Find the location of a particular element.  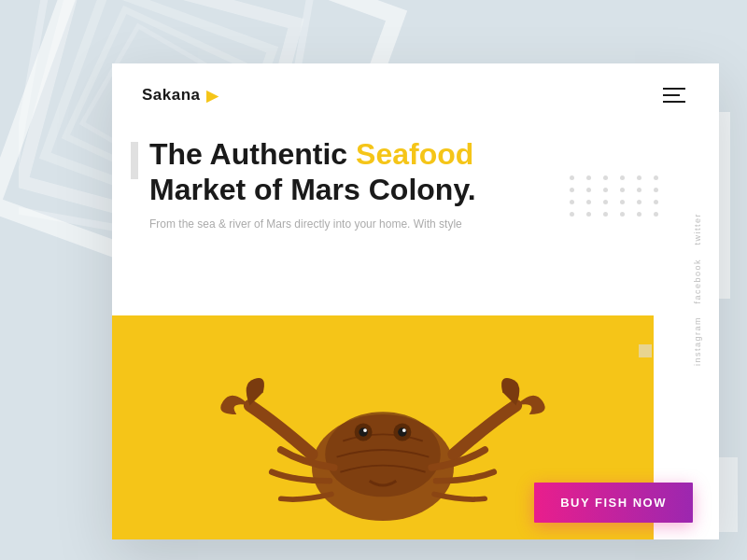

dots-decoration is located at coordinates (616, 196).